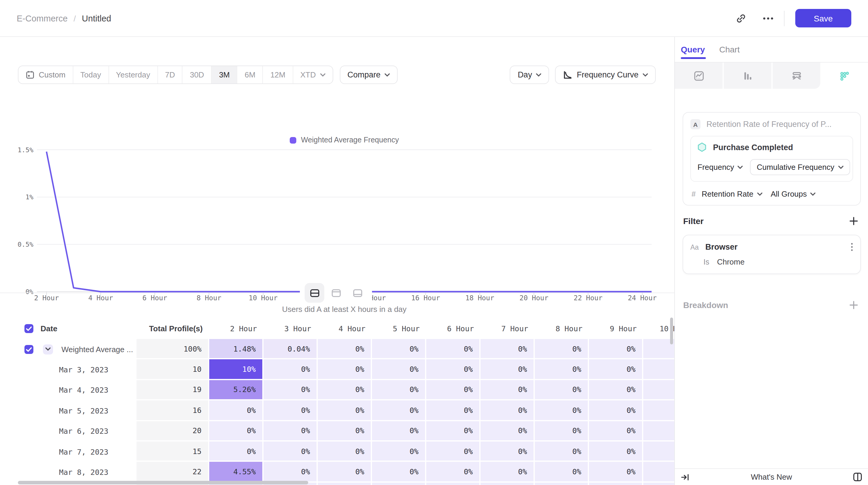 Image resolution: width=868 pixels, height=485 pixels. Describe the element at coordinates (197, 75) in the screenshot. I see `range-30d: 30D` at that location.